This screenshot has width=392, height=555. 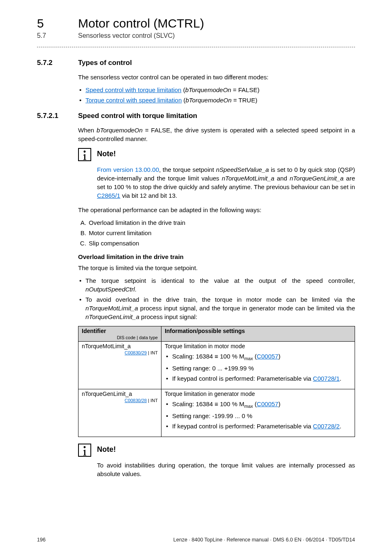 What do you see at coordinates (217, 382) in the screenshot?
I see `identifier-table: Identifier DIS code | data type Informat…` at bounding box center [217, 382].